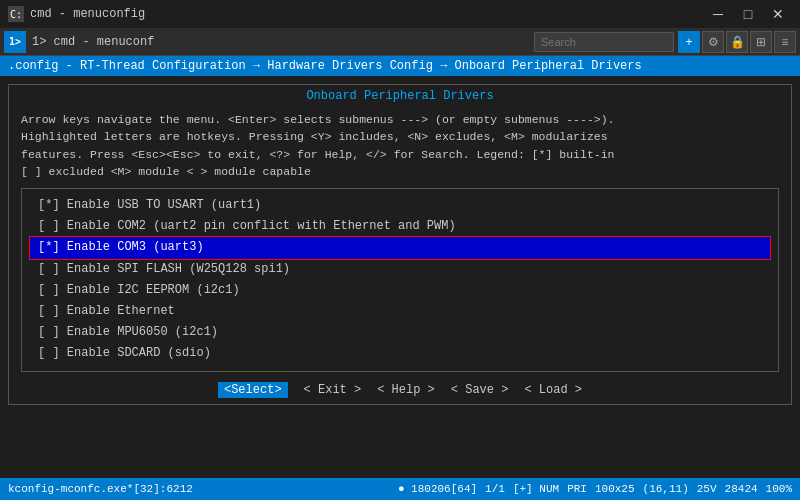 Image resolution: width=800 pixels, height=500 pixels. I want to click on menu-bar: 1> 1> cmd - menuconf + ⚙ 🔒 ⊞ ≡, so click(400, 42).